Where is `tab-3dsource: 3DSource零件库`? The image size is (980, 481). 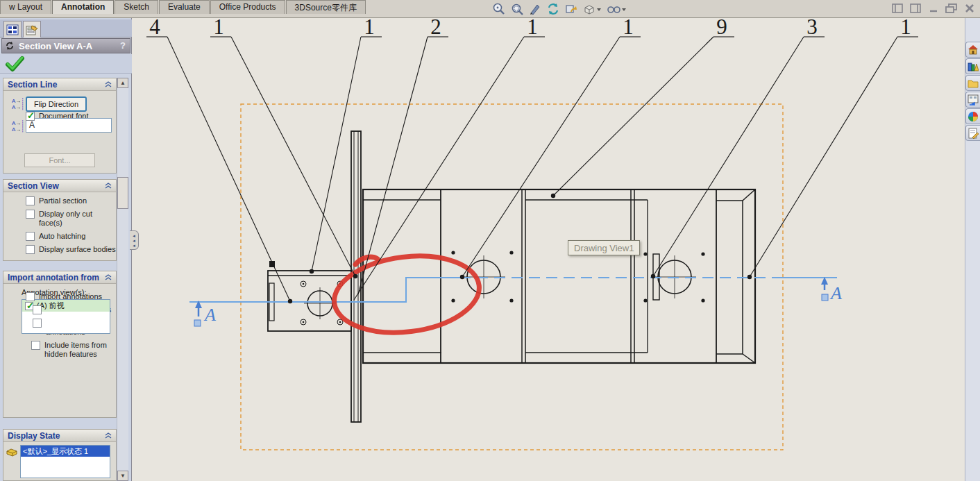
tab-3dsource: 3DSource零件库 is located at coordinates (326, 7).